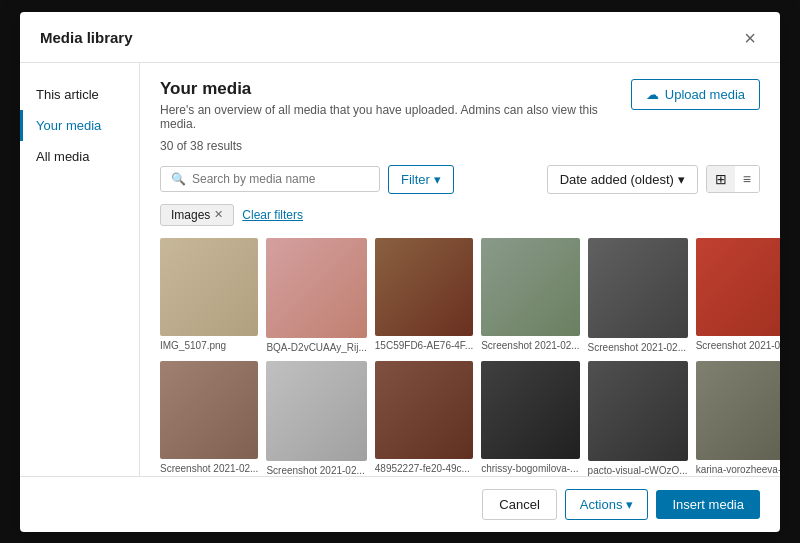 The width and height of the screenshot is (800, 543). What do you see at coordinates (708, 504) in the screenshot?
I see `insert-media-button: Insert media` at bounding box center [708, 504].